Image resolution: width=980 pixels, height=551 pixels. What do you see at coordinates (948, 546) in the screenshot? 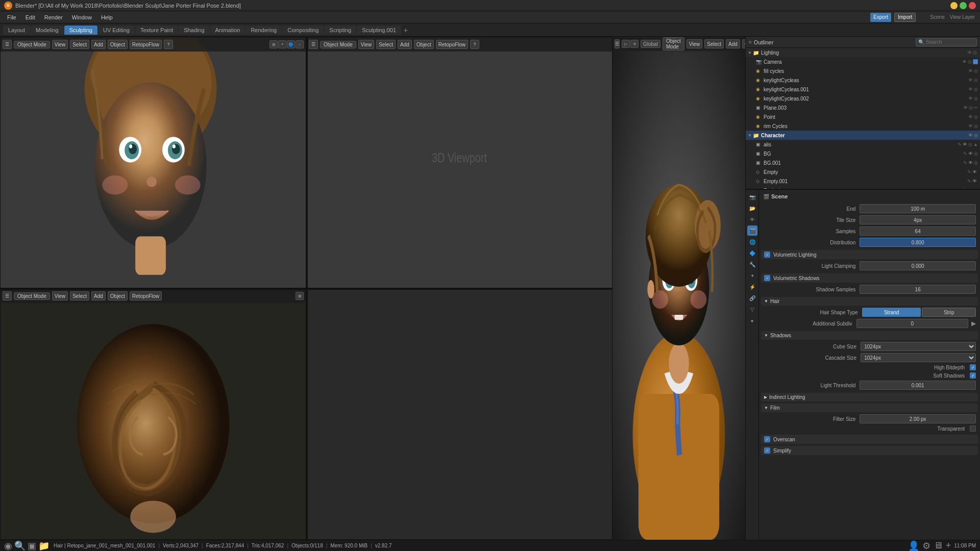
I see `status-plus-icon: +` at bounding box center [948, 546].